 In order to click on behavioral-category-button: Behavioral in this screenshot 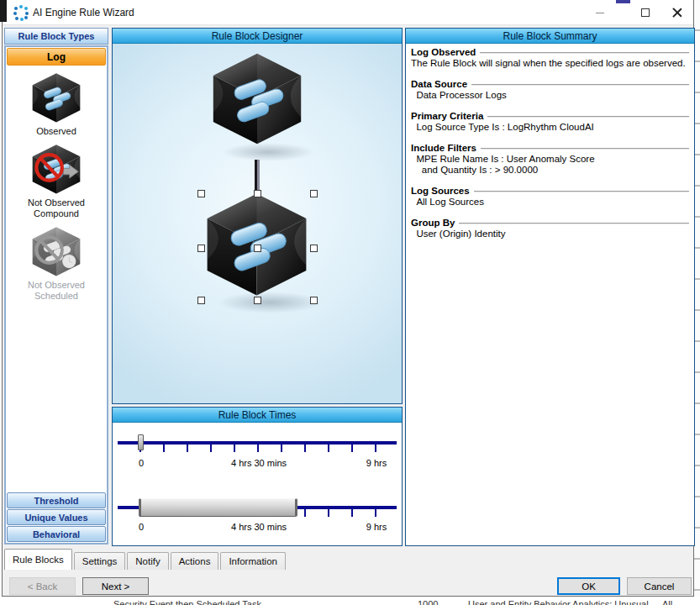, I will do `click(56, 534)`.